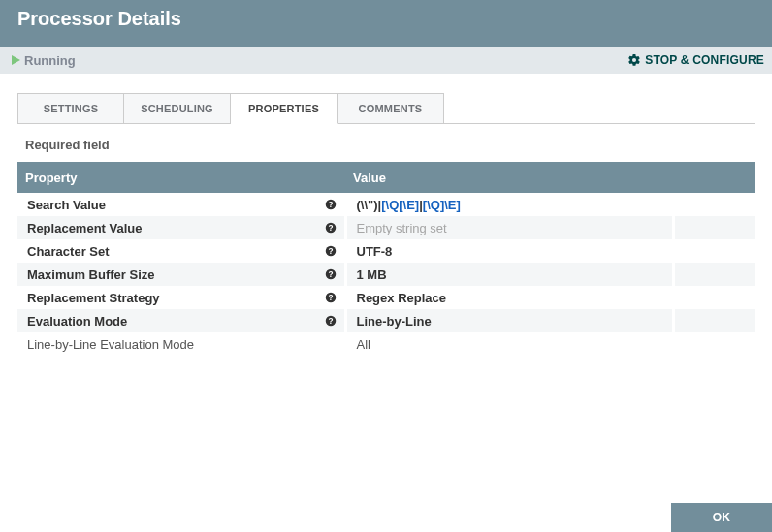 The width and height of the screenshot is (772, 532). Describe the element at coordinates (16, 60) in the screenshot. I see `play-icon` at that location.